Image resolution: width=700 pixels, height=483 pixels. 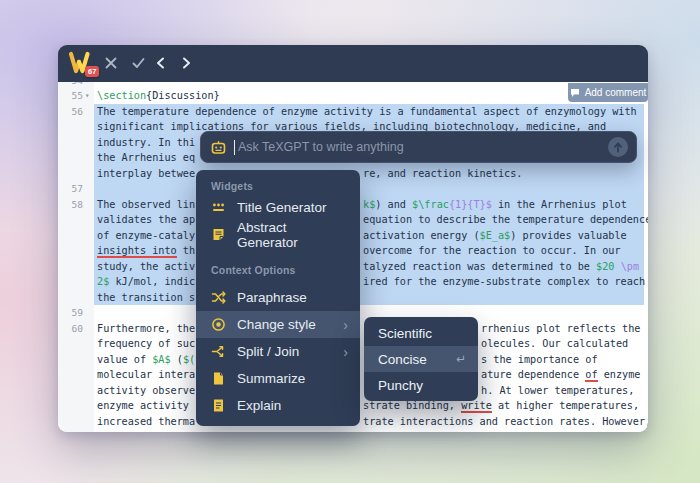 What do you see at coordinates (421, 359) in the screenshot?
I see `submenu-item-concise: Concise↵` at bounding box center [421, 359].